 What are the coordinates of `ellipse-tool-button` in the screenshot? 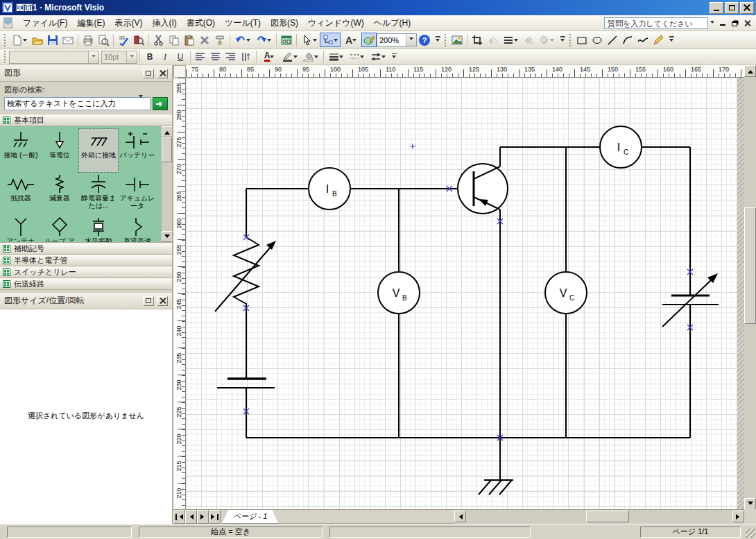 It's located at (597, 40).